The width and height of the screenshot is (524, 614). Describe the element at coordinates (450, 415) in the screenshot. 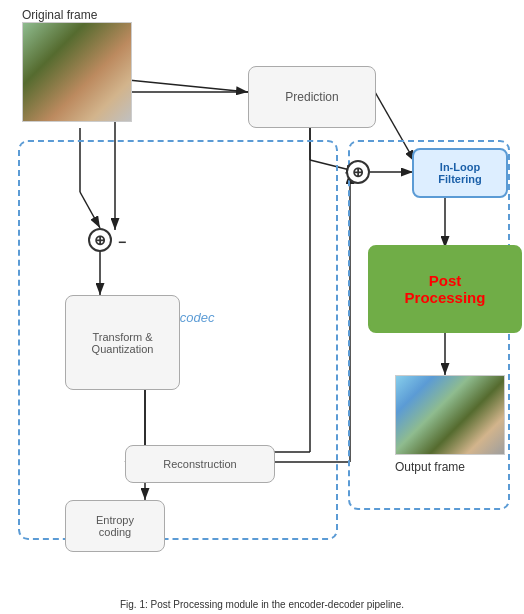

I see `output-frame-image` at that location.